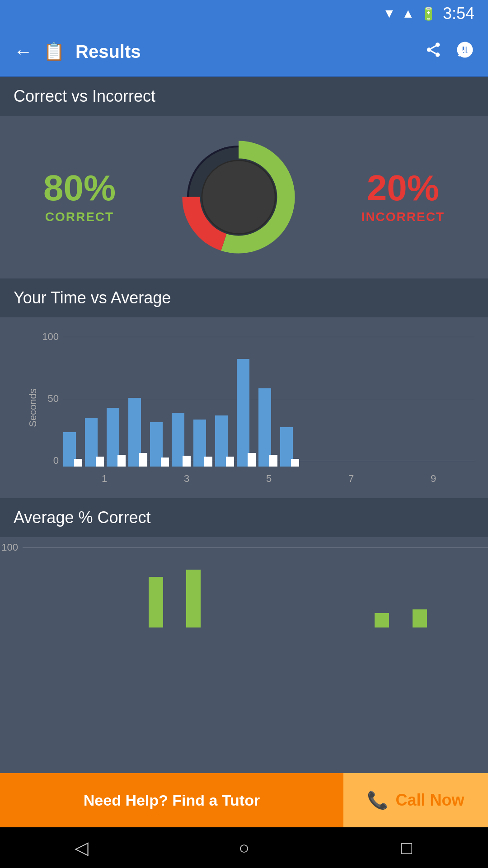 The height and width of the screenshot is (868, 488). What do you see at coordinates (104, 479) in the screenshot?
I see `x-label-1: 1` at bounding box center [104, 479].